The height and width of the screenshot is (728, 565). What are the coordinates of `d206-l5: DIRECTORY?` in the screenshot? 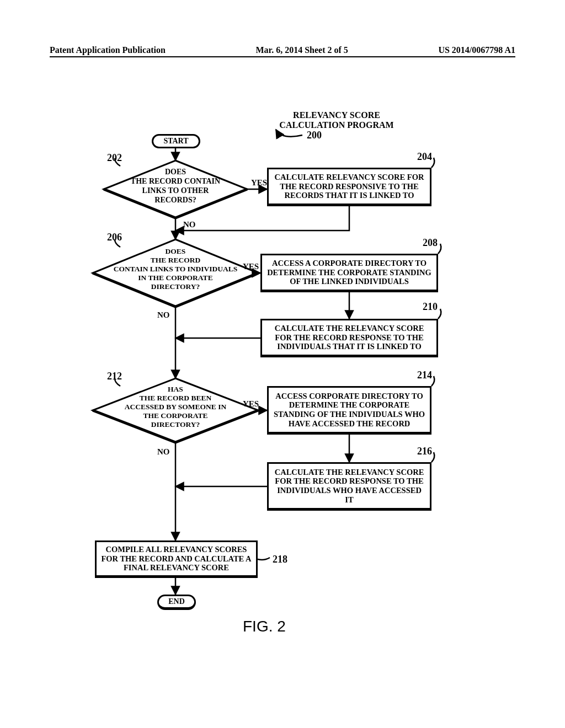 It's located at (175, 287).